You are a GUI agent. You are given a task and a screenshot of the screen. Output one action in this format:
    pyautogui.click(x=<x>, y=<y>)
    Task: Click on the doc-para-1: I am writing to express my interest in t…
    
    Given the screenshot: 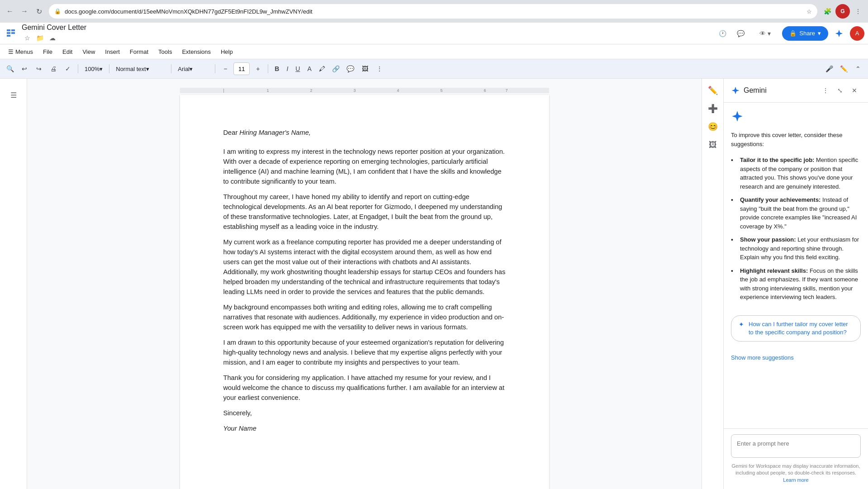 What is the action you would take?
    pyautogui.click(x=365, y=166)
    